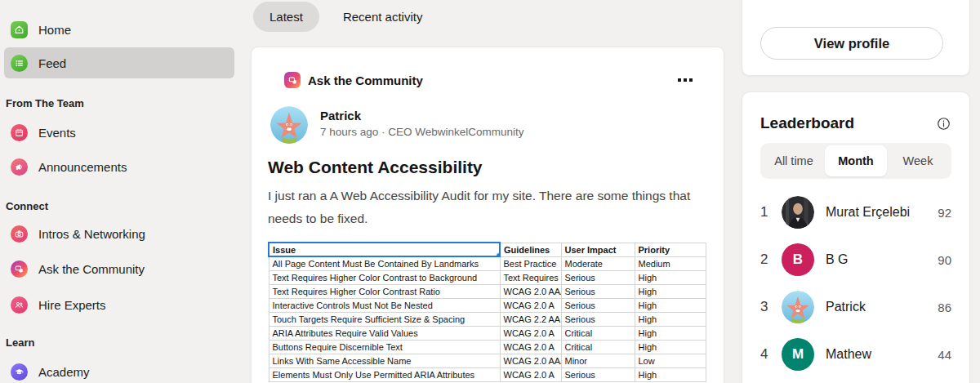 The image size is (980, 383). Describe the element at coordinates (20, 64) in the screenshot. I see `feed-list-icon` at that location.